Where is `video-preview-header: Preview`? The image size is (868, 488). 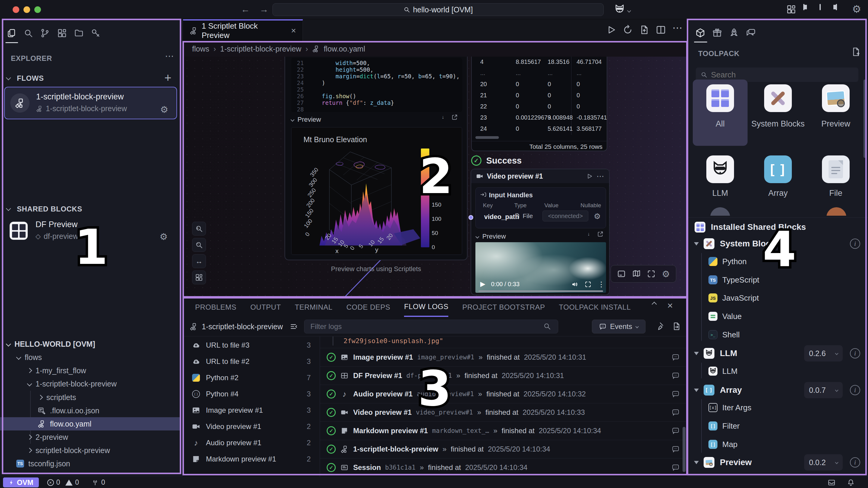
video-preview-header: Preview is located at coordinates (491, 237).